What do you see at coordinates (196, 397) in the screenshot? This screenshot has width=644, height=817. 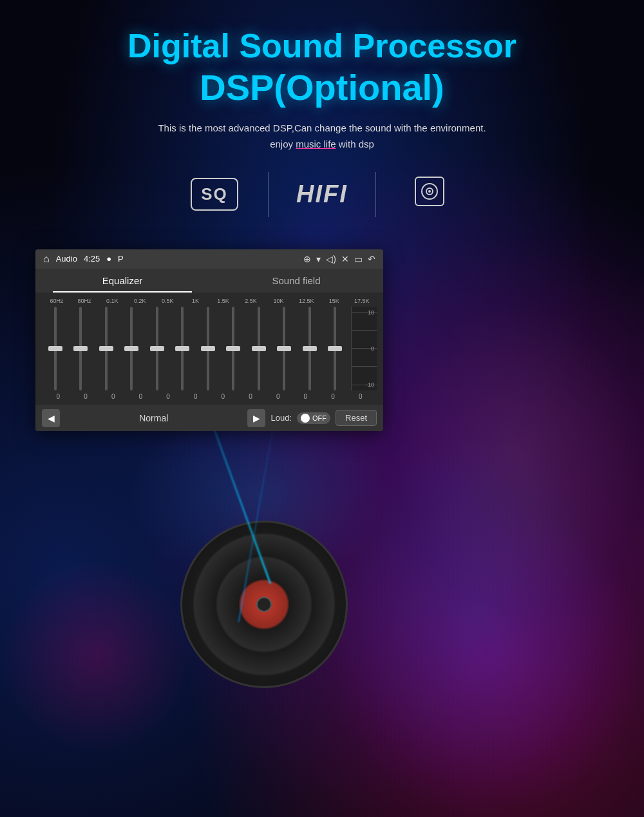 I see `zero-6: 0` at bounding box center [196, 397].